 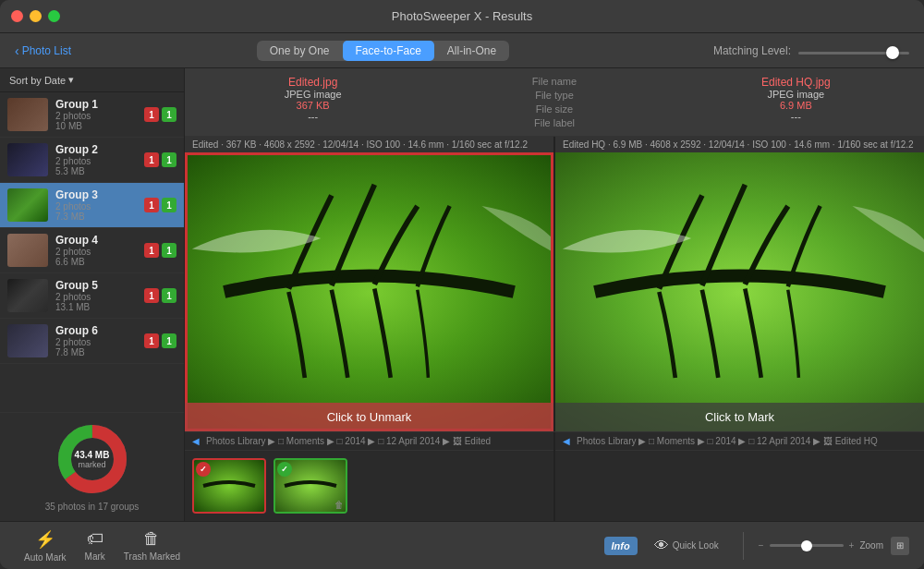 I want to click on tab-all-in-one: All-in-One, so click(x=471, y=51).